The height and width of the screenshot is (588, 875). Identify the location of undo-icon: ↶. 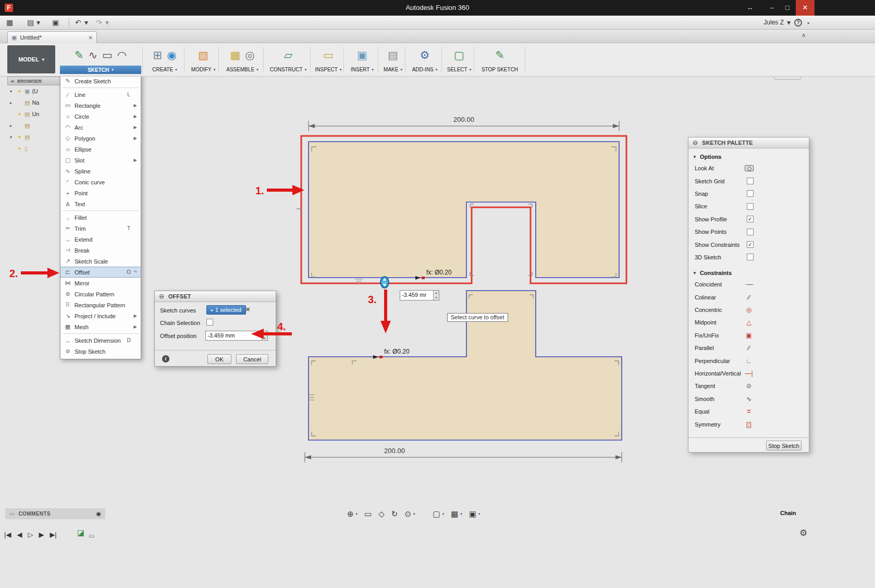
(78, 23).